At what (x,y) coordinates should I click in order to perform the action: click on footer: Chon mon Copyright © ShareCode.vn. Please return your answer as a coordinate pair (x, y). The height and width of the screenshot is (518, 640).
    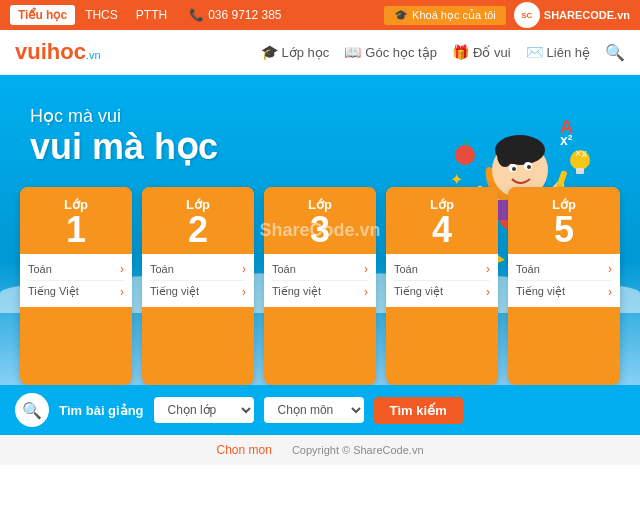
    Looking at the image, I should click on (320, 450).